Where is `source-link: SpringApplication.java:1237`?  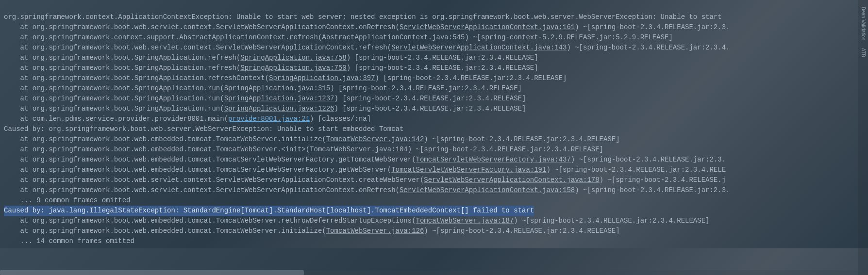
source-link: SpringApplication.java:1237 is located at coordinates (280, 98).